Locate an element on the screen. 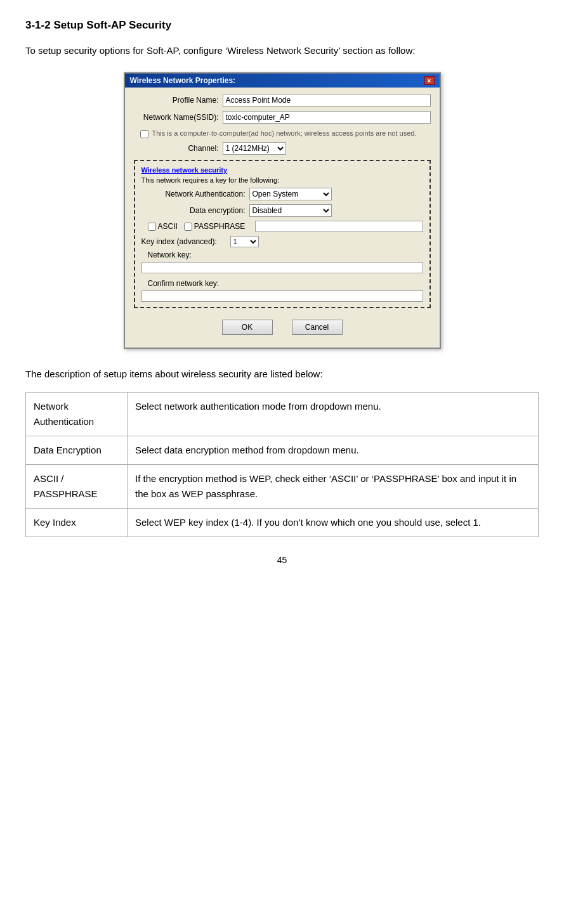 Image resolution: width=564 pixels, height=924 pixels. security-section: Wireless network security This network r… is located at coordinates (282, 234).